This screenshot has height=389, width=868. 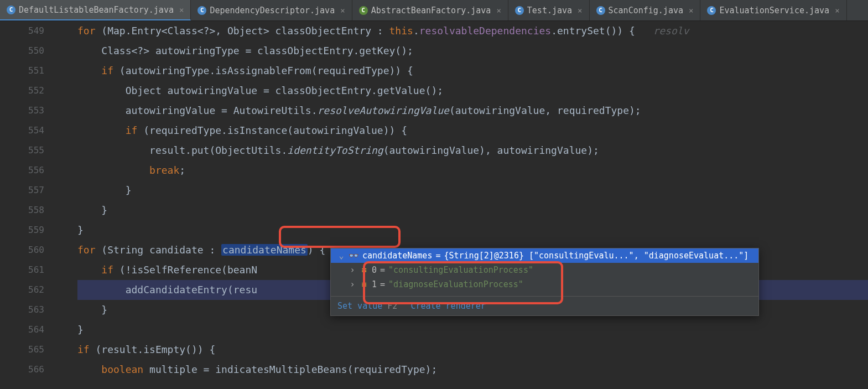 What do you see at coordinates (354, 256) in the screenshot?
I see `glasses-icon: 👓` at bounding box center [354, 256].